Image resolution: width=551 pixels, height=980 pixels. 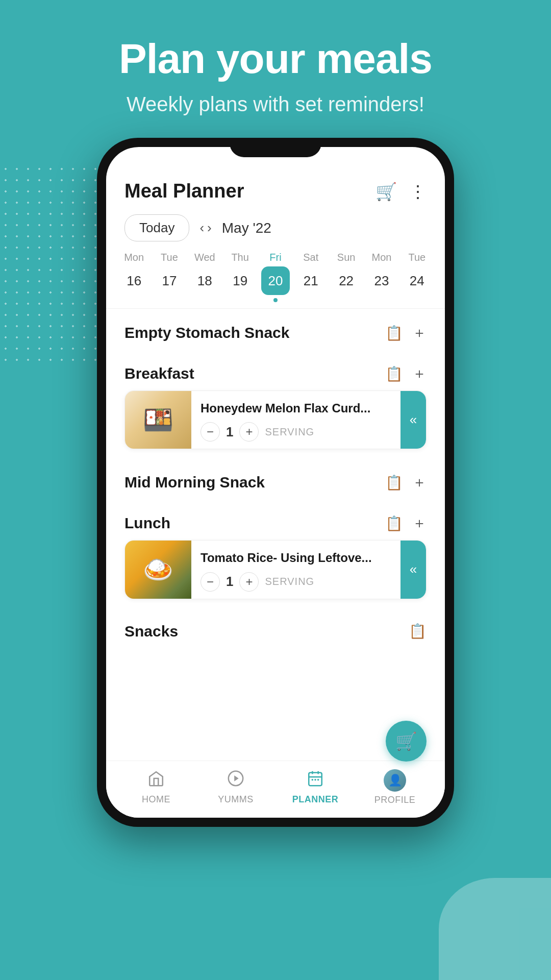 What do you see at coordinates (236, 787) in the screenshot?
I see `nav-item-yumms: YUMMS` at bounding box center [236, 787].